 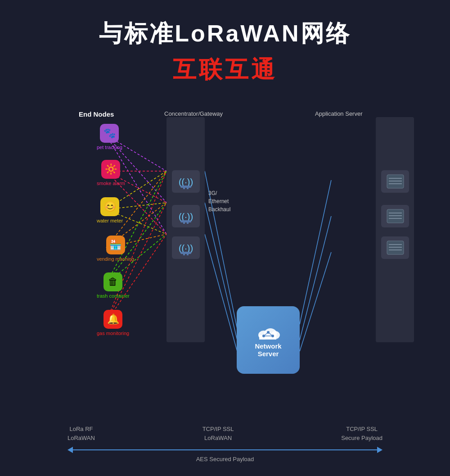 I want to click on aes-line, so click(x=225, y=450).